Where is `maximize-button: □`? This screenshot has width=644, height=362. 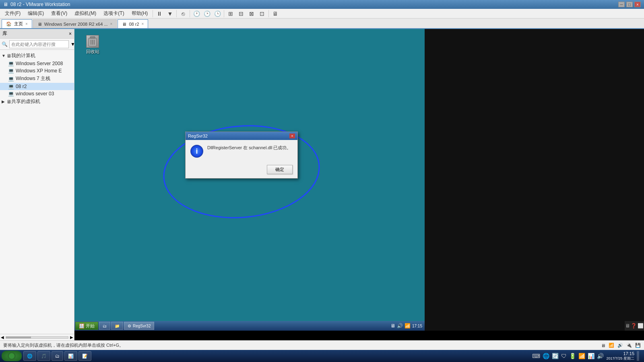
maximize-button: □ is located at coordinates (630, 4).